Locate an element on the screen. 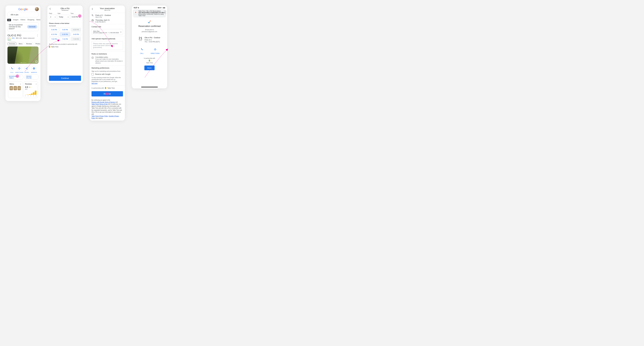  time-slot: 7:00 PM is located at coordinates (54, 39).